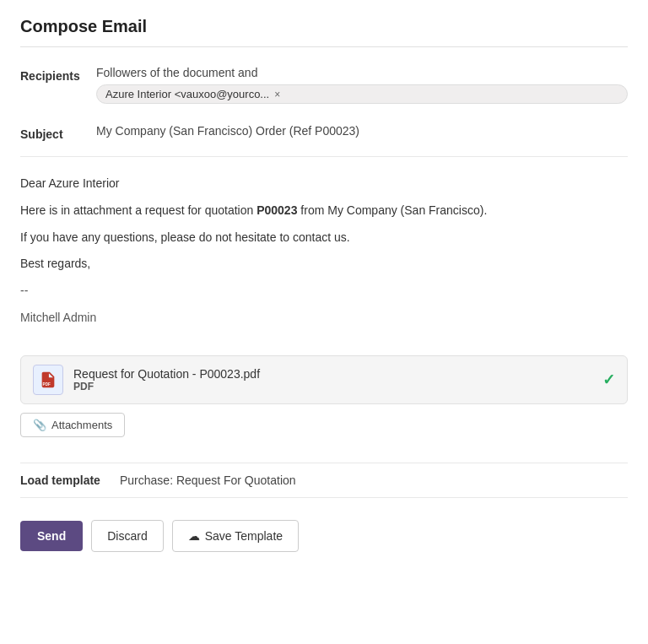 This screenshot has width=648, height=644. I want to click on attachment-check-icon: ✓, so click(609, 380).